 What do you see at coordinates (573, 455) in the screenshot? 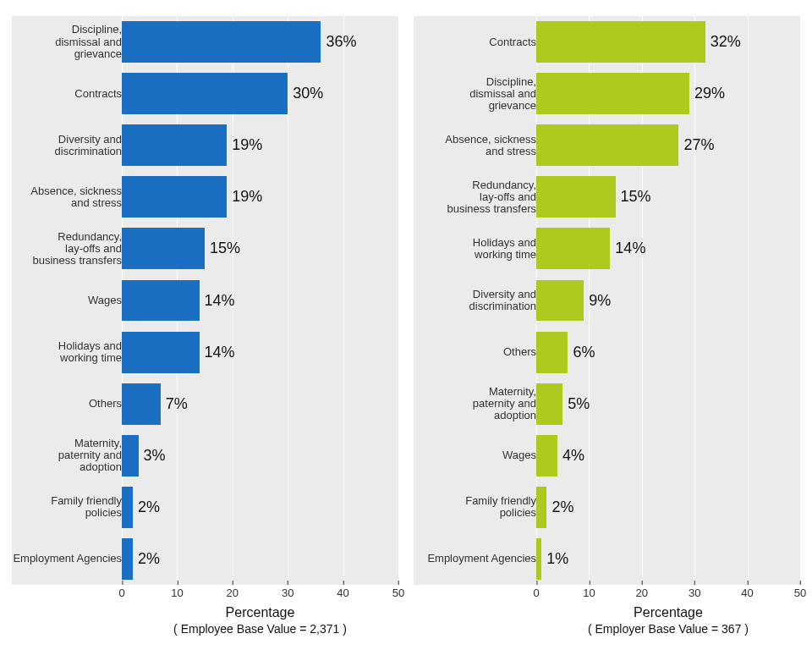
I see `bar-value-label: 4%` at bounding box center [573, 455].